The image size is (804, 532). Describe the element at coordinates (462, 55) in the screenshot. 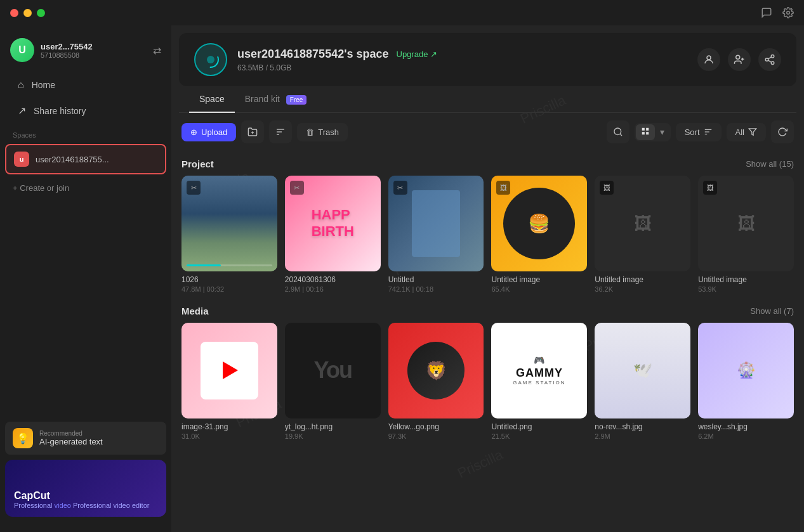

I see `space-title-row: user2014618875542's space Upgrade ↗` at that location.